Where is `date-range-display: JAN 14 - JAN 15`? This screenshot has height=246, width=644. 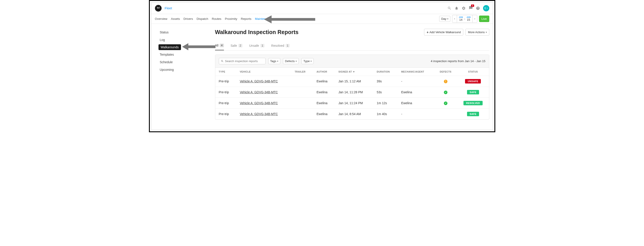 date-range-display: JAN 14 - JAN 15 is located at coordinates (464, 19).